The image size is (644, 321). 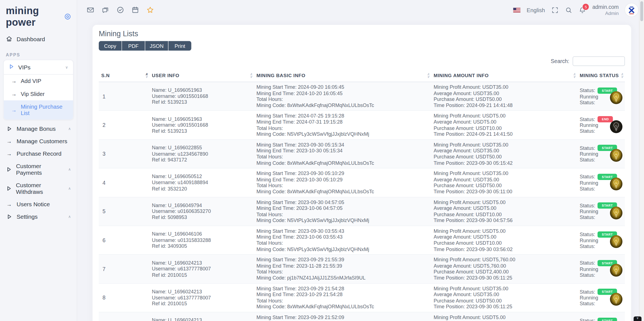 What do you see at coordinates (569, 10) in the screenshot?
I see `search-icon` at bounding box center [569, 10].